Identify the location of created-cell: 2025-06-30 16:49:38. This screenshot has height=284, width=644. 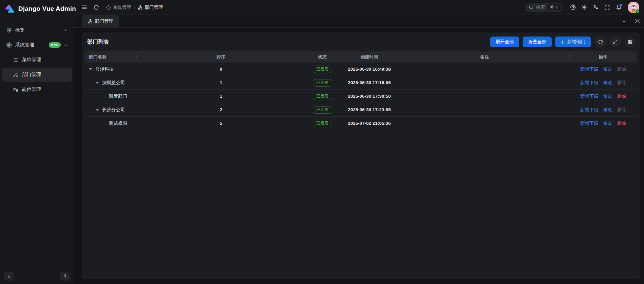
(369, 69).